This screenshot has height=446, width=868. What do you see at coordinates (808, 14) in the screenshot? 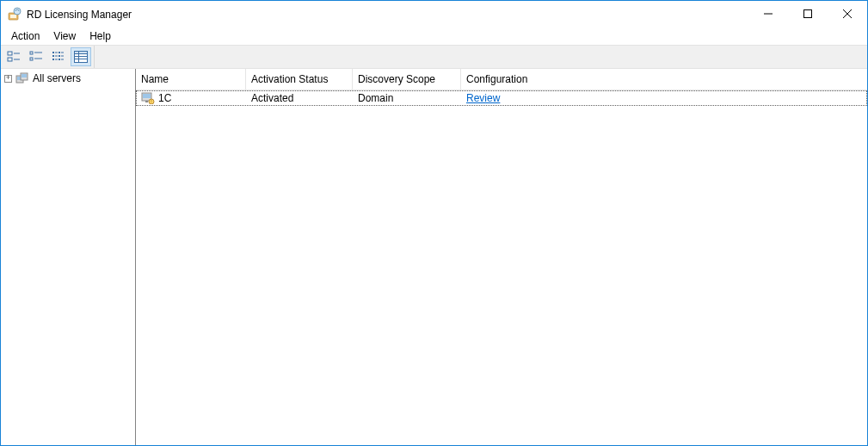
I see `window-controls` at bounding box center [808, 14].